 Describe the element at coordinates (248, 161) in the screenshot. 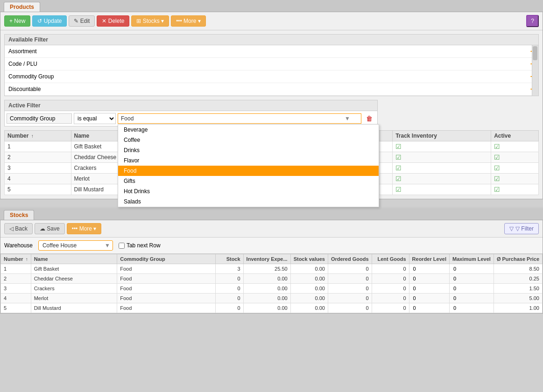

I see `dropdown-item-flavor: Flavor` at that location.